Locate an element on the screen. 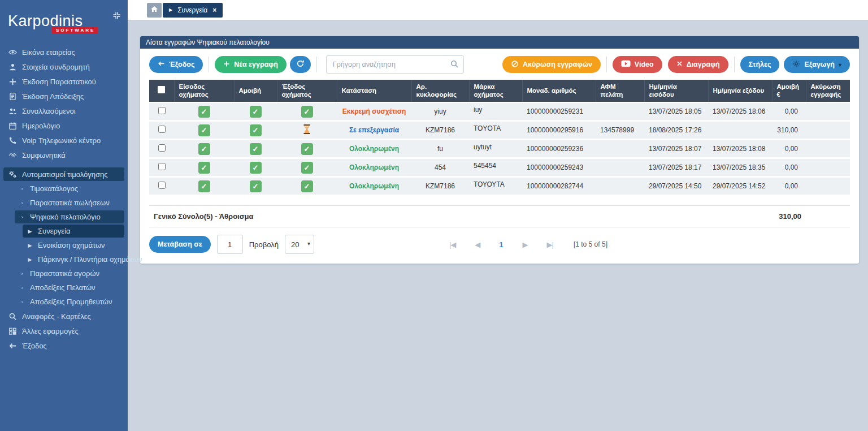 This screenshot has height=431, width=868. sidebar-item: › ▶ Αναφορές - Καρτέλες is located at coordinates (64, 316).